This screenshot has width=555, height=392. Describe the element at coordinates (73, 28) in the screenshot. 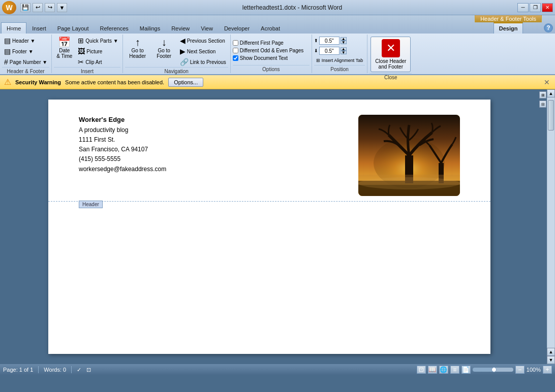

I see `tab-page-layout: Page Layout` at that location.